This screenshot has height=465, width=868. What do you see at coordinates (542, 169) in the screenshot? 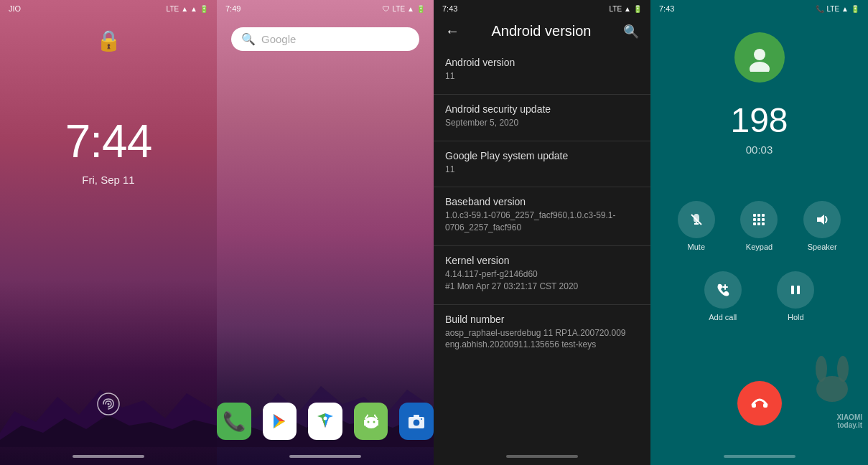
I see `play-system-value: 11` at bounding box center [542, 169].